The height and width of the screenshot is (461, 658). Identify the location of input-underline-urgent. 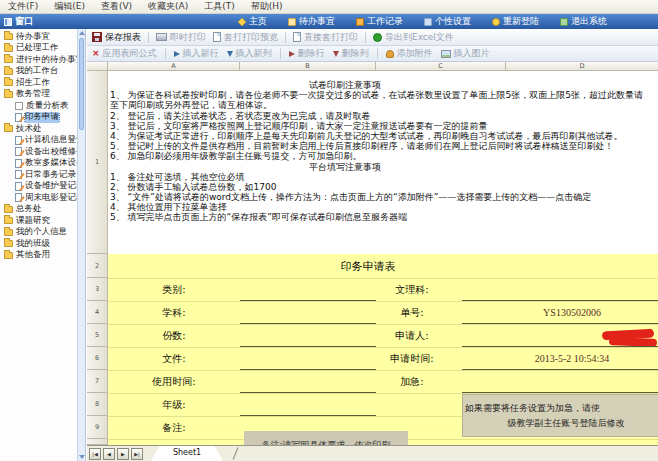
(560, 392).